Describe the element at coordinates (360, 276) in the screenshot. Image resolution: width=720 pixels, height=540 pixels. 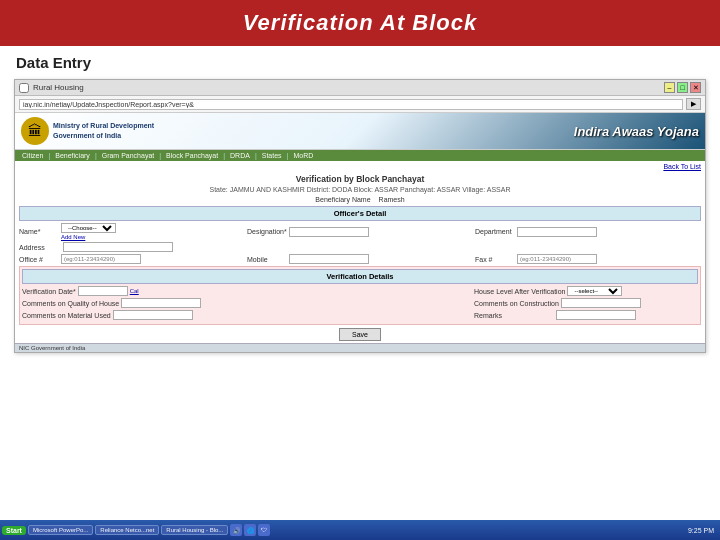
I see `verification-section-header: Verification Details` at that location.